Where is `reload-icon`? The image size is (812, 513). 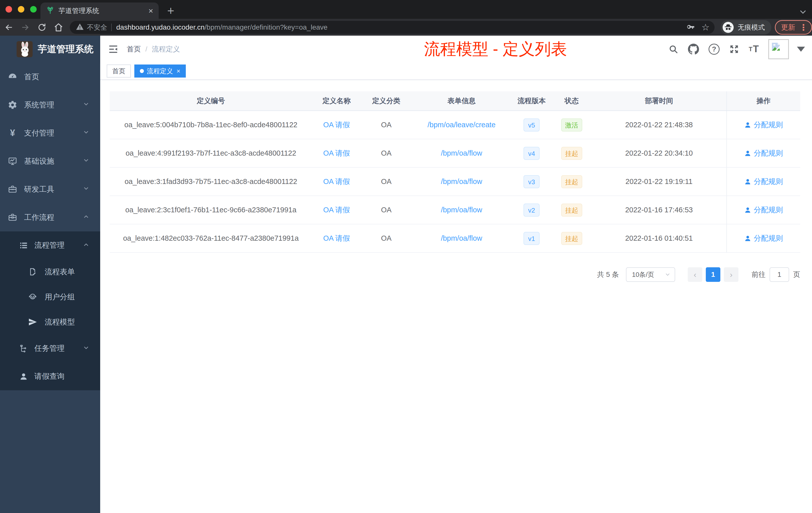
reload-icon is located at coordinates (42, 27).